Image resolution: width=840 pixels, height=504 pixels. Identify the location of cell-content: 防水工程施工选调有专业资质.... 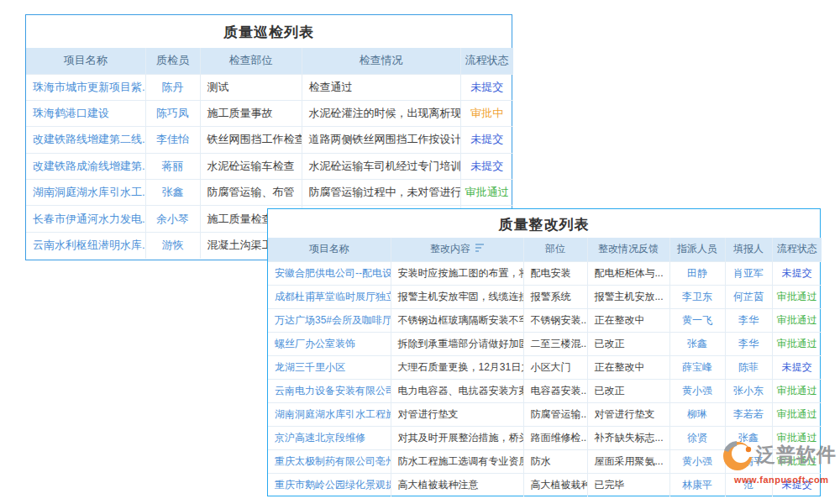
(457, 461).